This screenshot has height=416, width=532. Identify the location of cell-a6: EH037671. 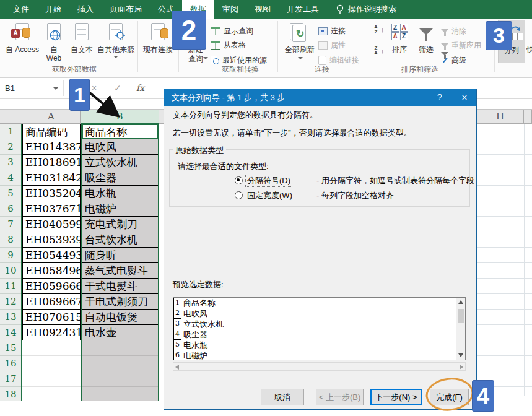
(51, 209).